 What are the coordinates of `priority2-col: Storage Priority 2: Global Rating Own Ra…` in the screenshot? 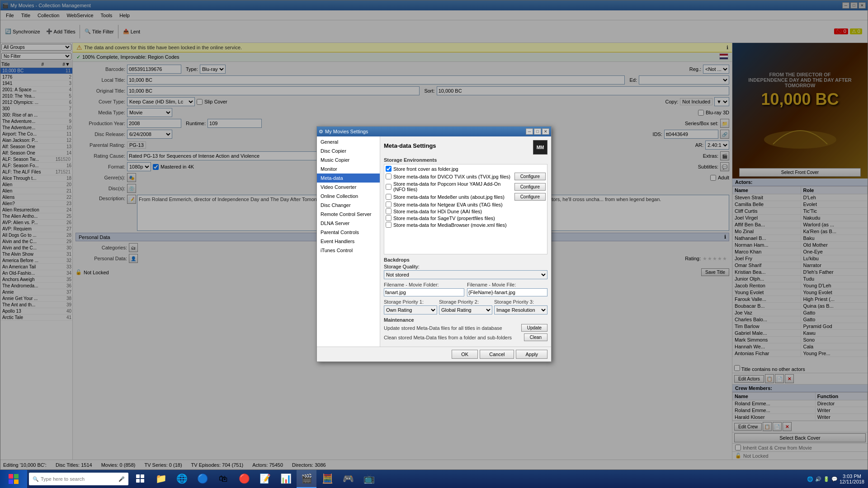 It's located at (466, 307).